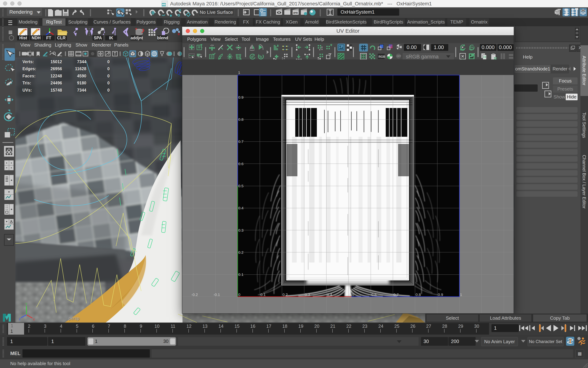 This screenshot has height=368, width=588. What do you see at coordinates (20, 319) in the screenshot?
I see `svg-text: Z` at bounding box center [20, 319].